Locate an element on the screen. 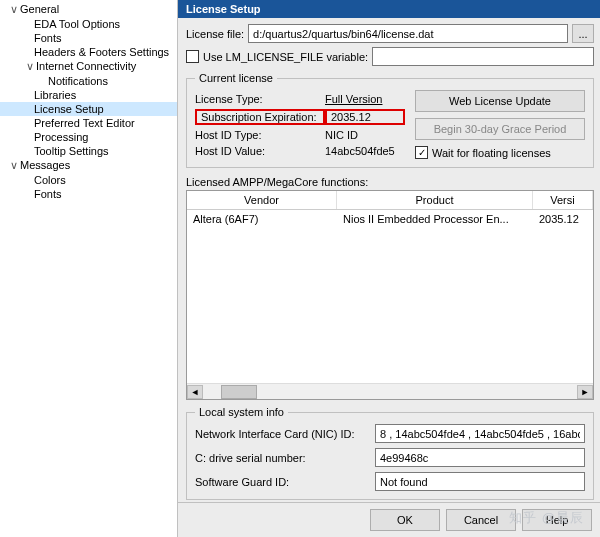  sidebar-item: Preferred Text Editor is located at coordinates (88, 123).